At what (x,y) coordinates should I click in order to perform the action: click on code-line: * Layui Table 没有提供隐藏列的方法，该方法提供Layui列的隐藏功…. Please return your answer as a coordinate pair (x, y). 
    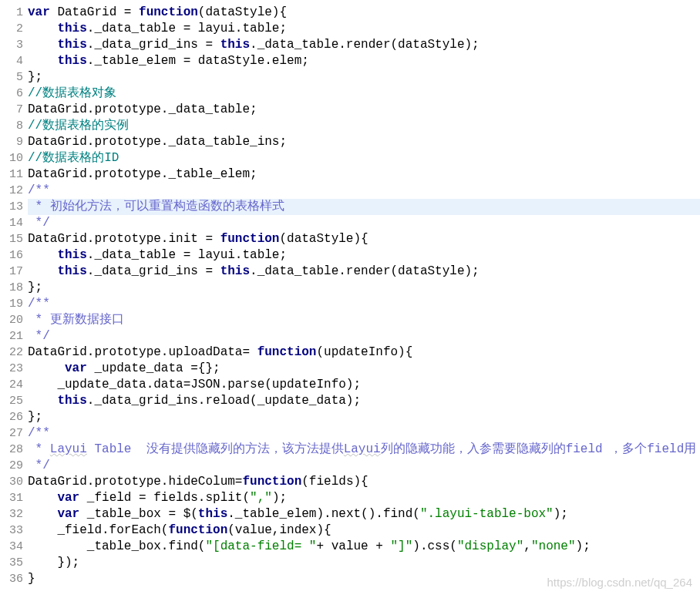
    Looking at the image, I should click on (364, 450).